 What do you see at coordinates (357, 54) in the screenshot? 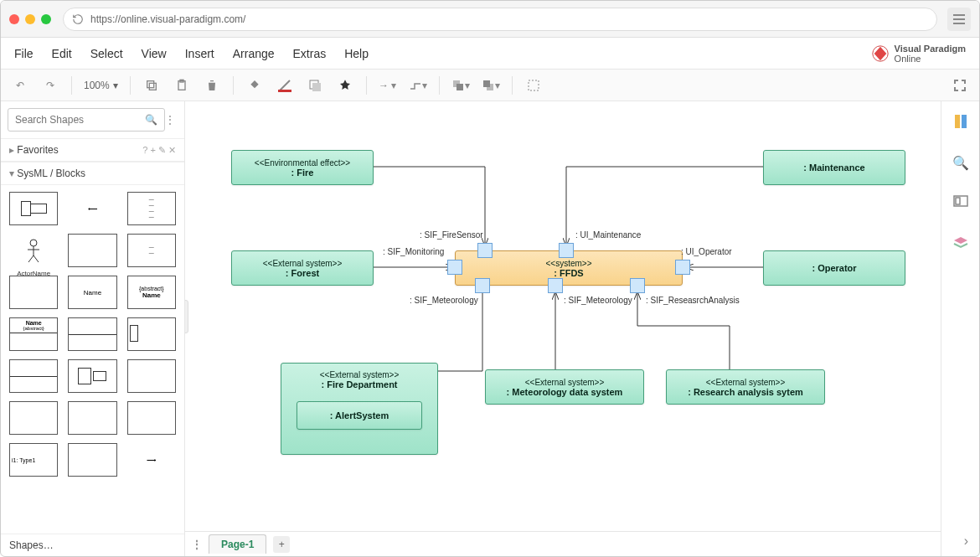
I see `menu-help: Help` at bounding box center [357, 54].